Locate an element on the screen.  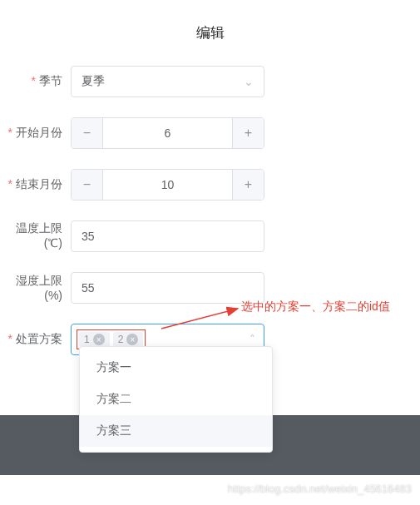
end-month-decrease-button: − is located at coordinates (87, 185).